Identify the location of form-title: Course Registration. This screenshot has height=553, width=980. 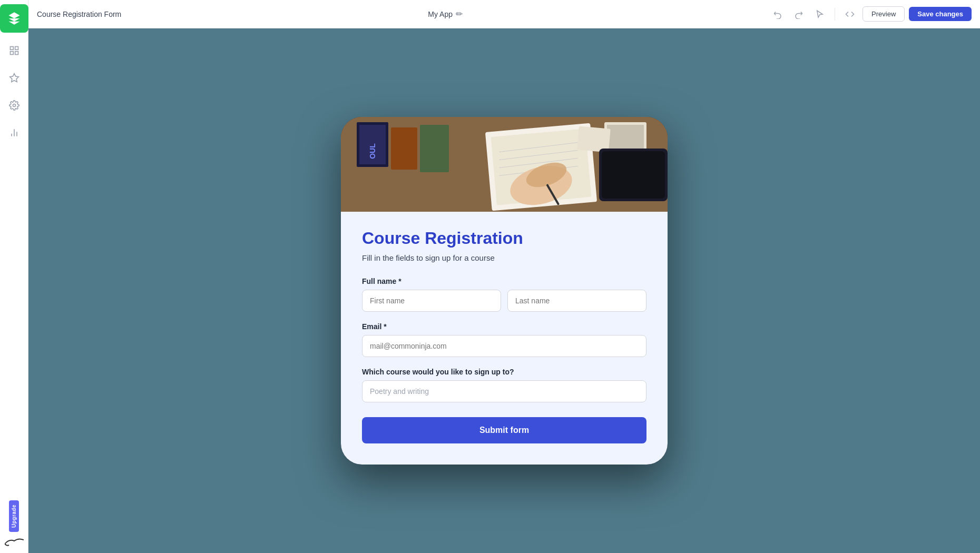
(504, 238).